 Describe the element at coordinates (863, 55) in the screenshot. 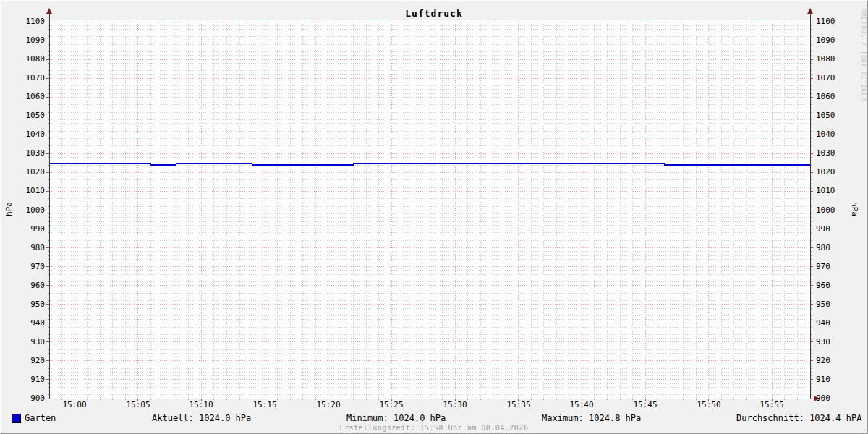

I see `rrdtool-watermark: RRDTOOL / TOBI OETIKER` at that location.